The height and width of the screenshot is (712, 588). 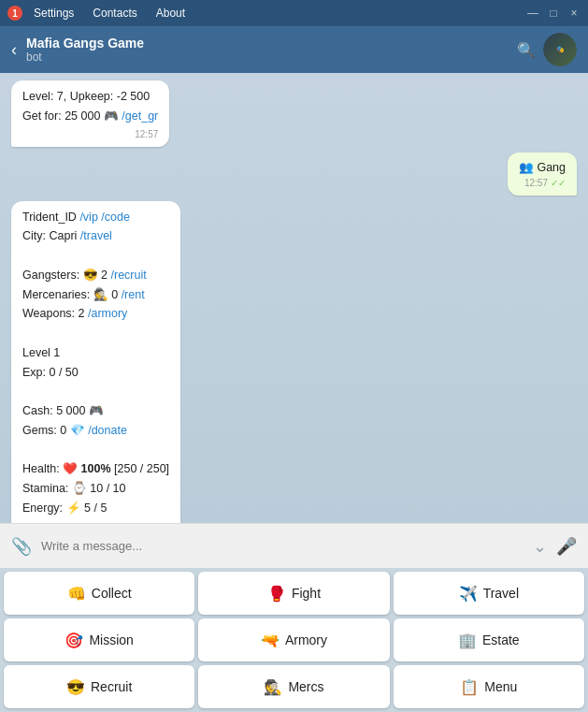 What do you see at coordinates (553, 13) in the screenshot?
I see `window-controls: — □ ×` at bounding box center [553, 13].